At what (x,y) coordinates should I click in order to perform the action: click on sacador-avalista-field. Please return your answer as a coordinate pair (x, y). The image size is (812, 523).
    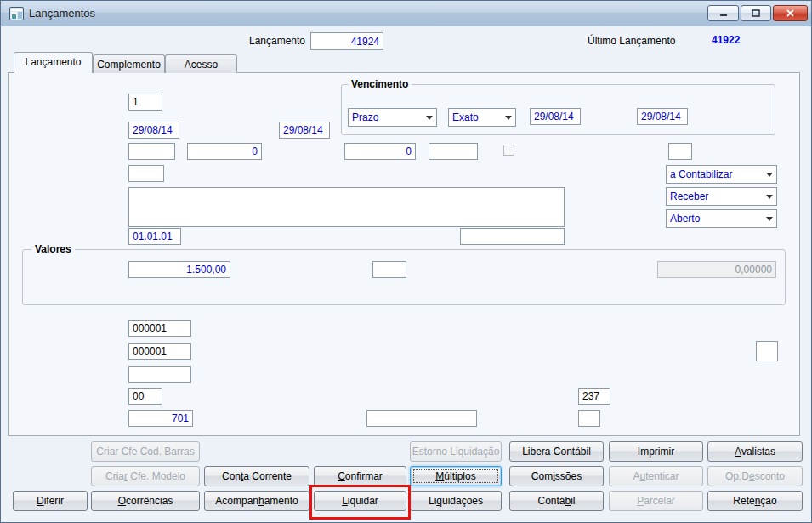
    Looking at the image, I should click on (160, 374).